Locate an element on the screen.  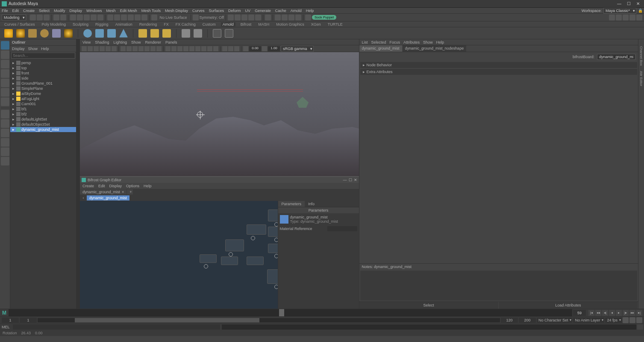
vp-bookmark-icon is located at coordinates (96, 49).